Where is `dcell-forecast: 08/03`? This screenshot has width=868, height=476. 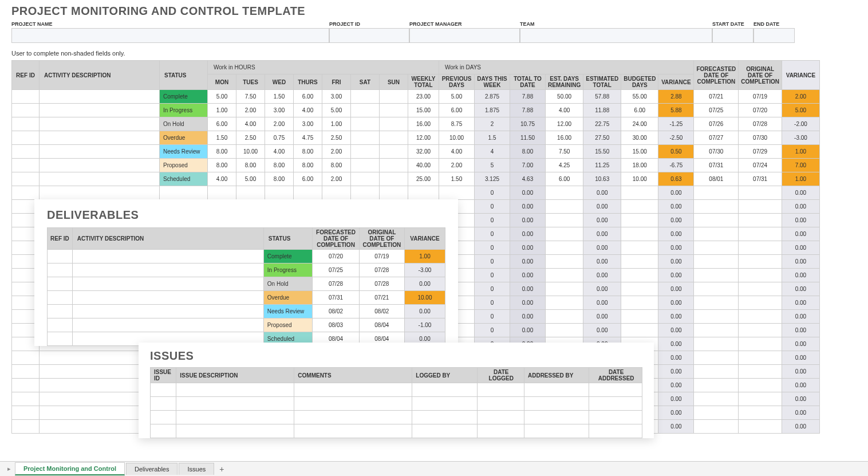
dcell-forecast: 08/03 is located at coordinates (336, 325).